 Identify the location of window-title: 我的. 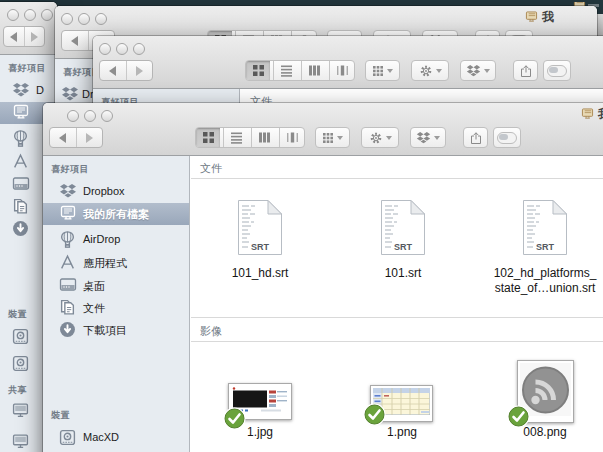
(592, 114).